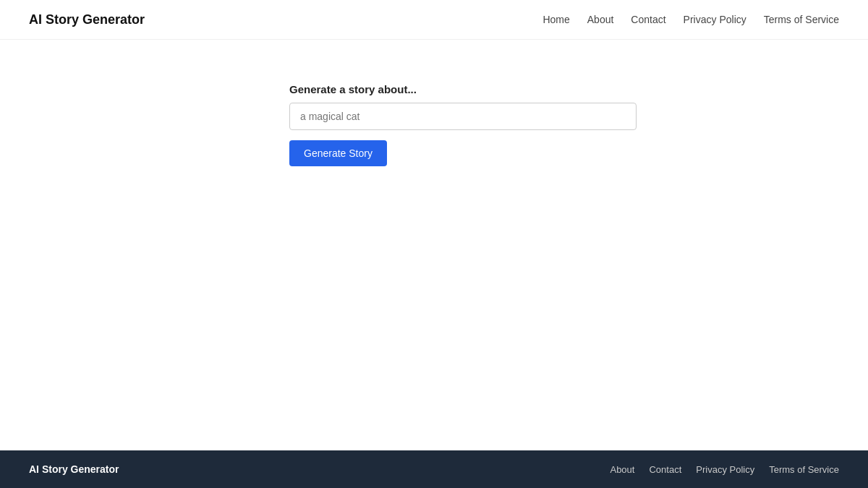 The height and width of the screenshot is (488, 868). What do you see at coordinates (622, 470) in the screenshot?
I see `footer-nav-about: About` at bounding box center [622, 470].